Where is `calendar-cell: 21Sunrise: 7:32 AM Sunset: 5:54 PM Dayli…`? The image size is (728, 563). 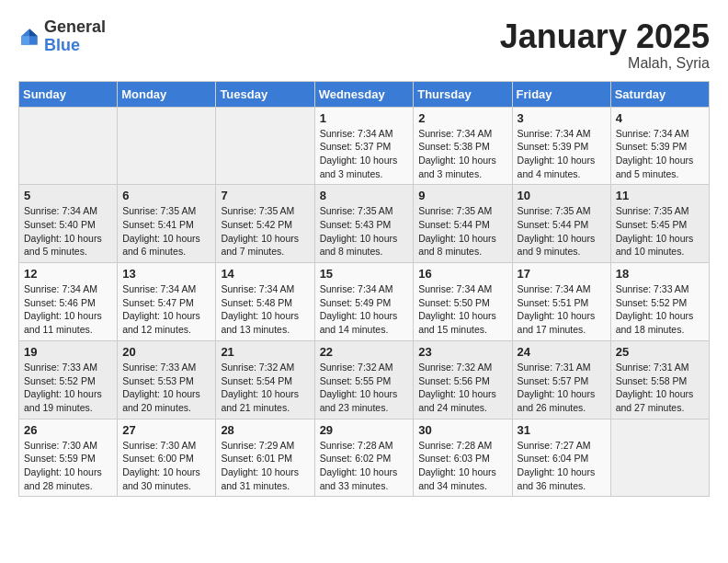
calendar-cell: 21Sunrise: 7:32 AM Sunset: 5:54 PM Dayli… is located at coordinates (265, 379).